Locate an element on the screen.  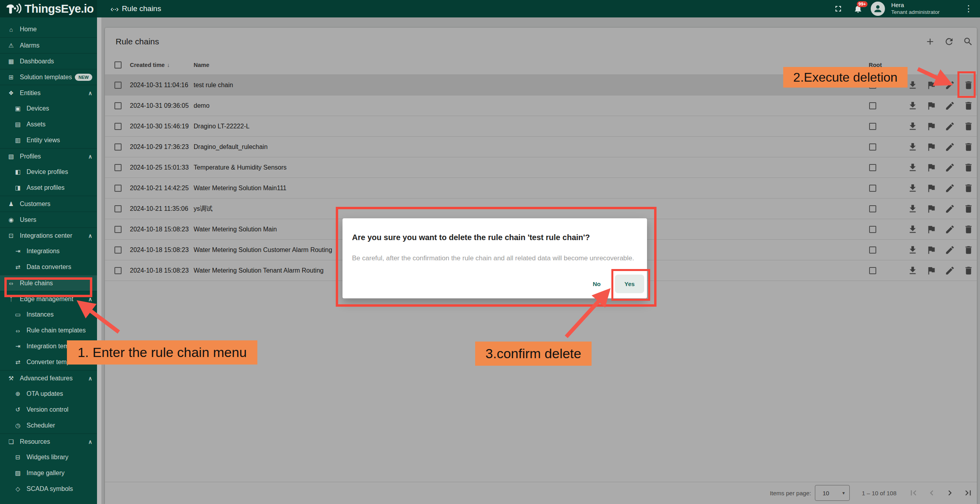
sidebar-item-label: Advanced features is located at coordinates (46, 378).